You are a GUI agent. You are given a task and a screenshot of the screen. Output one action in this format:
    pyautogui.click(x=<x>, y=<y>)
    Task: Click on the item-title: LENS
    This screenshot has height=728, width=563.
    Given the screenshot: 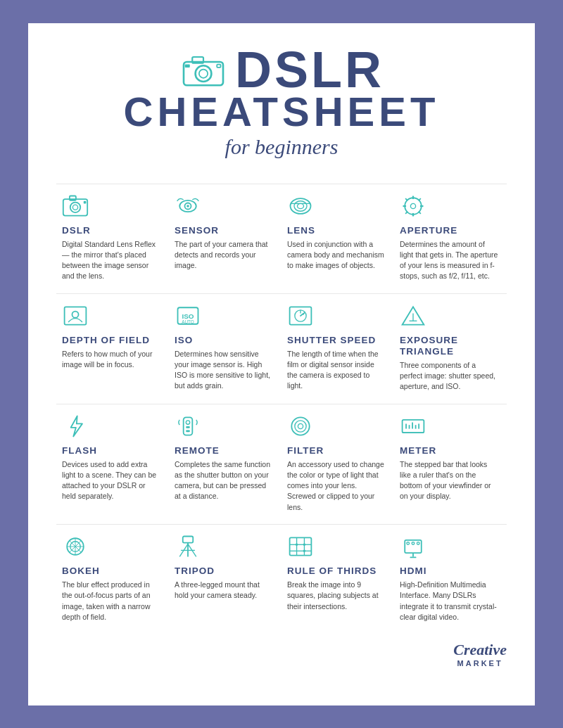 What is the action you would take?
    pyautogui.click(x=336, y=231)
    